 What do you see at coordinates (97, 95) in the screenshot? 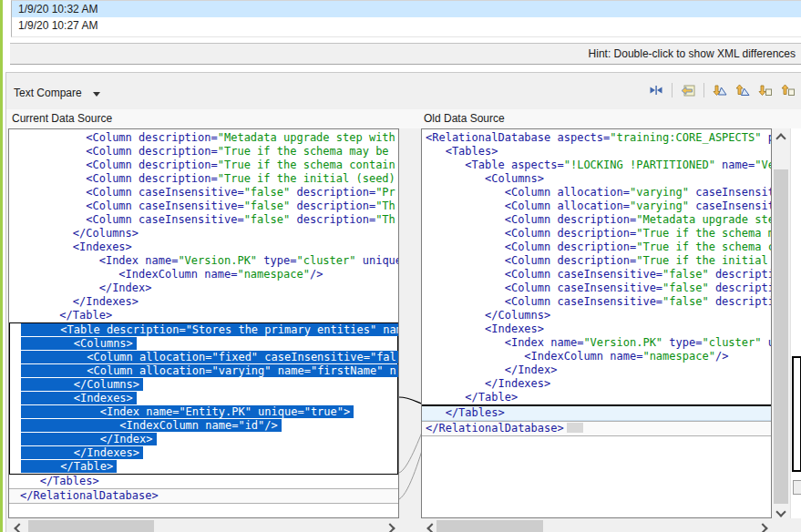
I see `chevron-down-icon` at bounding box center [97, 95].